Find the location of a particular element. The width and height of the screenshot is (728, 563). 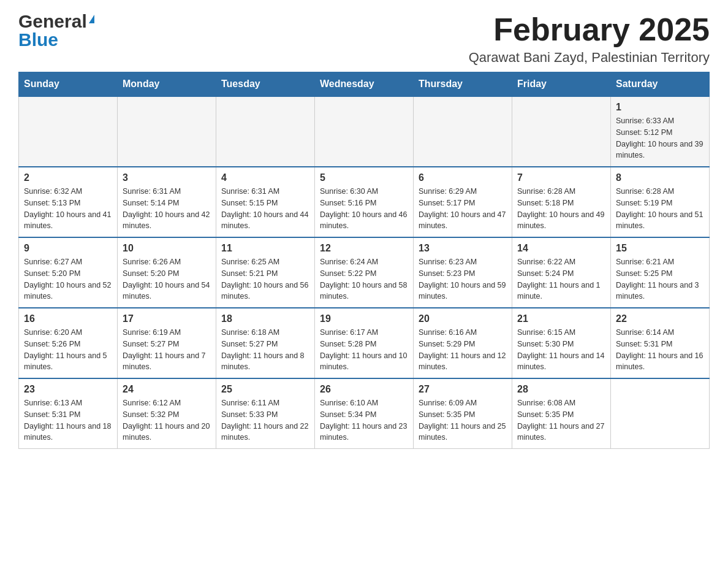

calendar-week-1: 1Sunrise: 6:33 AMSunset: 5:12 PMDaylight… is located at coordinates (364, 131).